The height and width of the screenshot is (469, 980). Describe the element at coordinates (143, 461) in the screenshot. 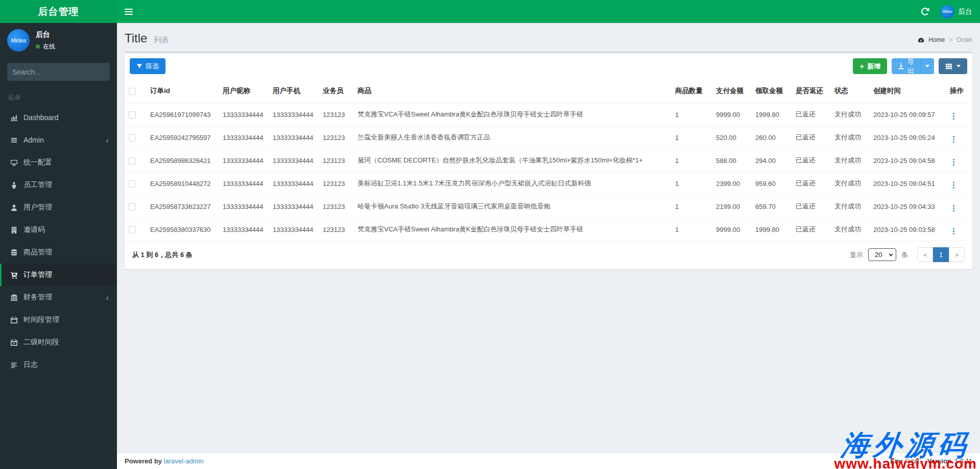

I see `powered-by-label: Powered by` at that location.